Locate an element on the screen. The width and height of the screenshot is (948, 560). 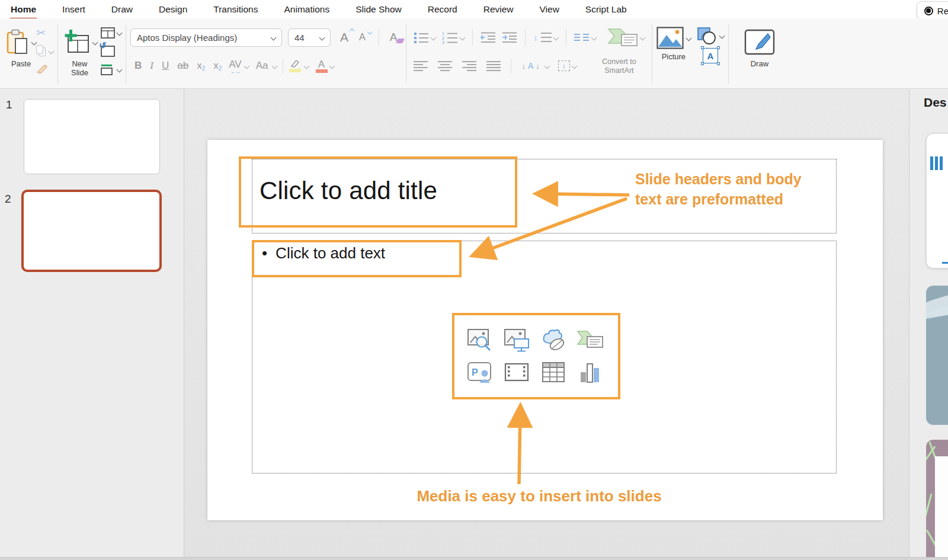
character-spacing-button: AV ←→ is located at coordinates (235, 66).